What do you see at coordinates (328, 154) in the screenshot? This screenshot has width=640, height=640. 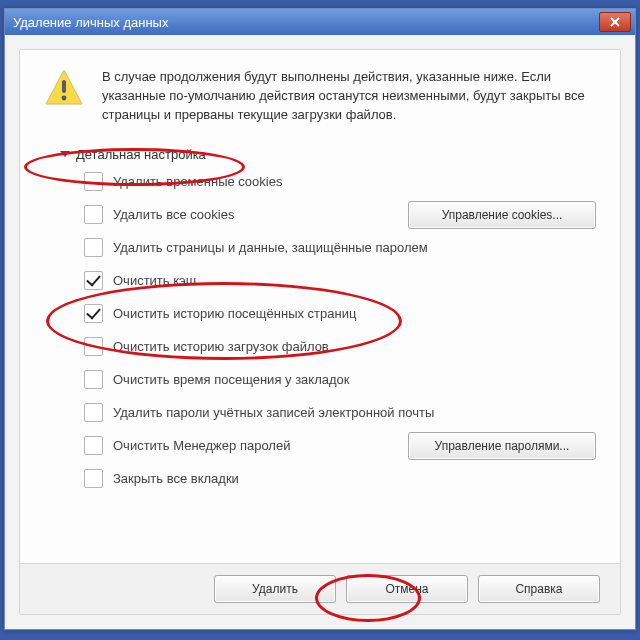 I see `details-expander: Детальная настройка` at bounding box center [328, 154].